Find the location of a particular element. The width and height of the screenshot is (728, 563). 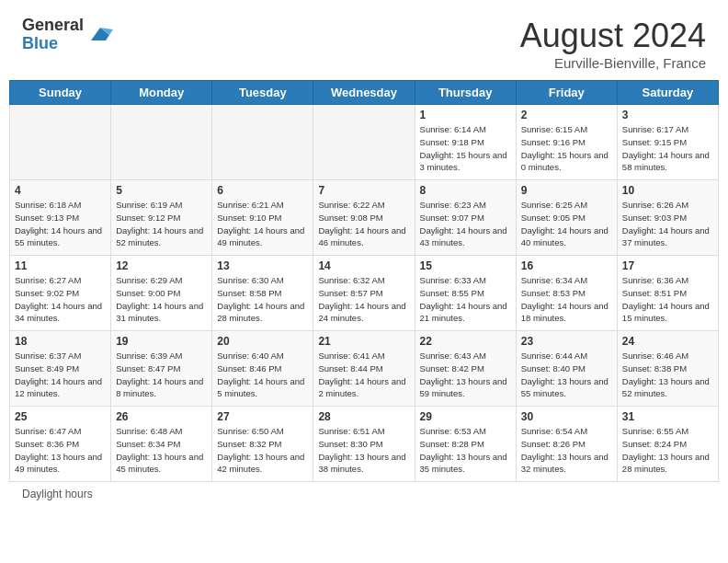

title-section: August 2024 Eurville-Bienville, France is located at coordinates (613, 44).